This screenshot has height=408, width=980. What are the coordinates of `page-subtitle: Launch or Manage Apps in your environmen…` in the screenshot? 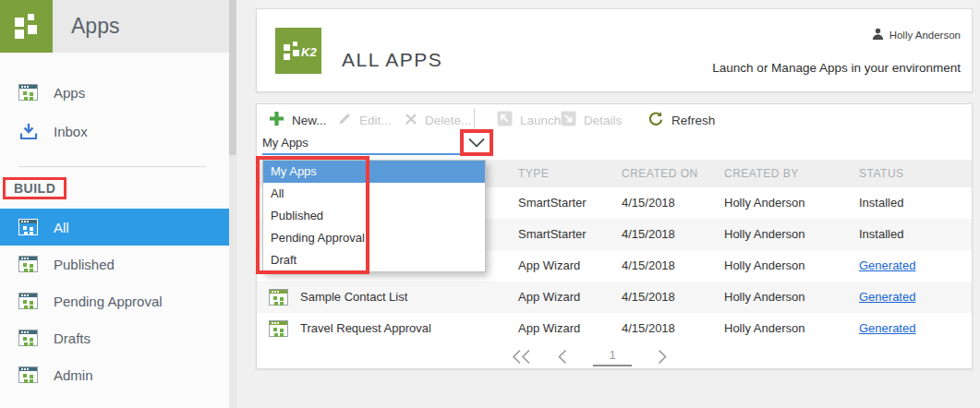 It's located at (837, 68).